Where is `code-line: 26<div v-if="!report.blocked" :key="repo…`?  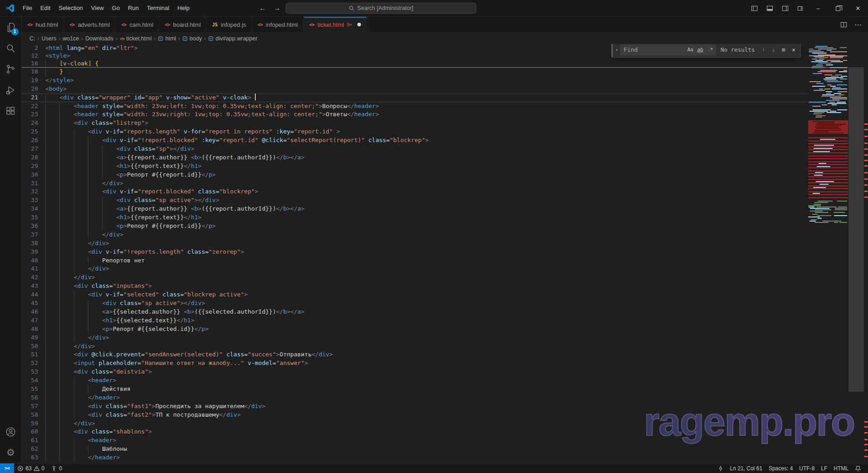
code-line: 26<div v-if="!report.blocked" :key="repo… is located at coordinates (415, 141).